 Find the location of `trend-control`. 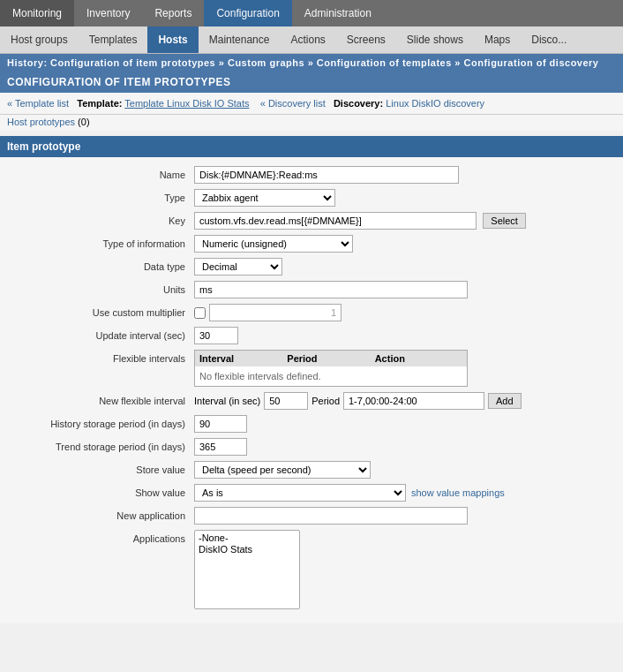

trend-control is located at coordinates (409, 447).